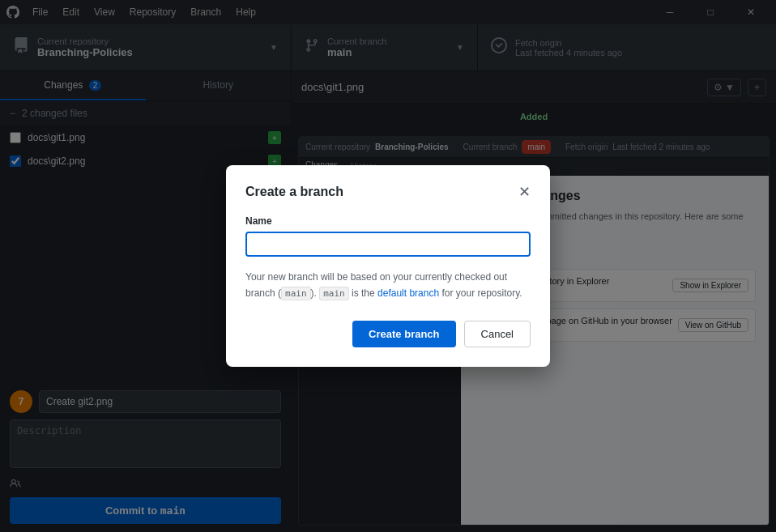 This screenshot has height=532, width=776. I want to click on create-branch-button: Create branch, so click(403, 334).